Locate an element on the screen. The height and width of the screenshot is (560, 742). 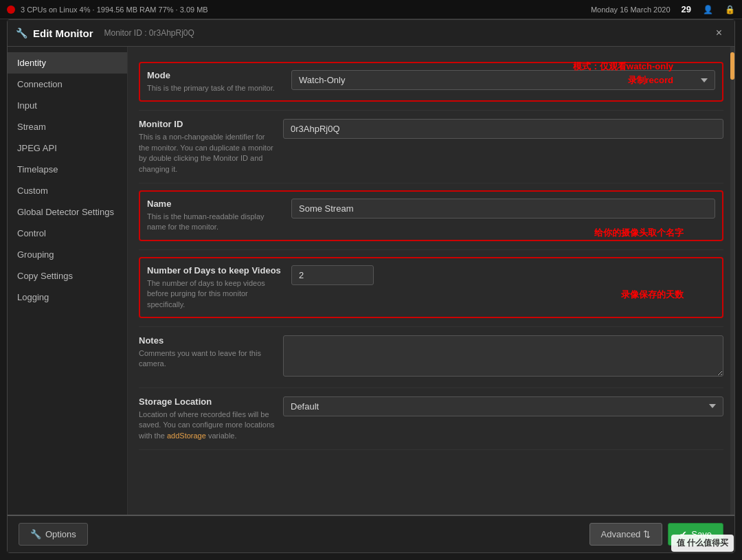
add-storage-link: addStorage is located at coordinates (187, 436).